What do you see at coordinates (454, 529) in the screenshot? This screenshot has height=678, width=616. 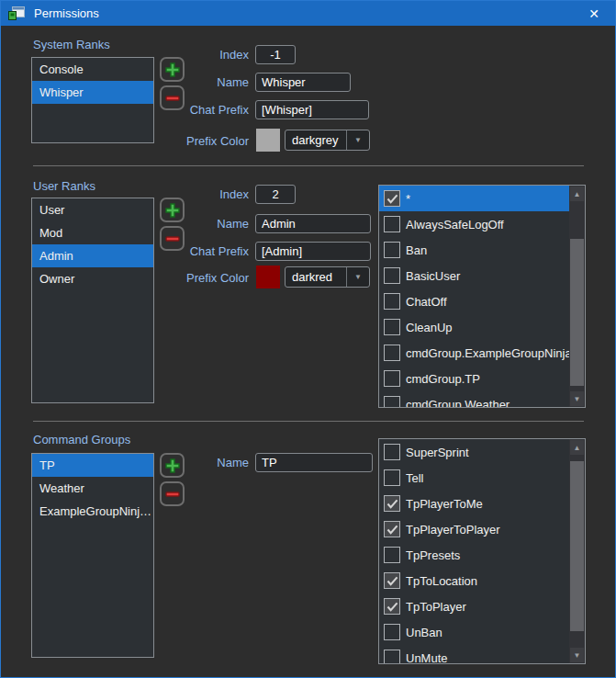 I see `command-label: TpPlayerToPlayer` at bounding box center [454, 529].